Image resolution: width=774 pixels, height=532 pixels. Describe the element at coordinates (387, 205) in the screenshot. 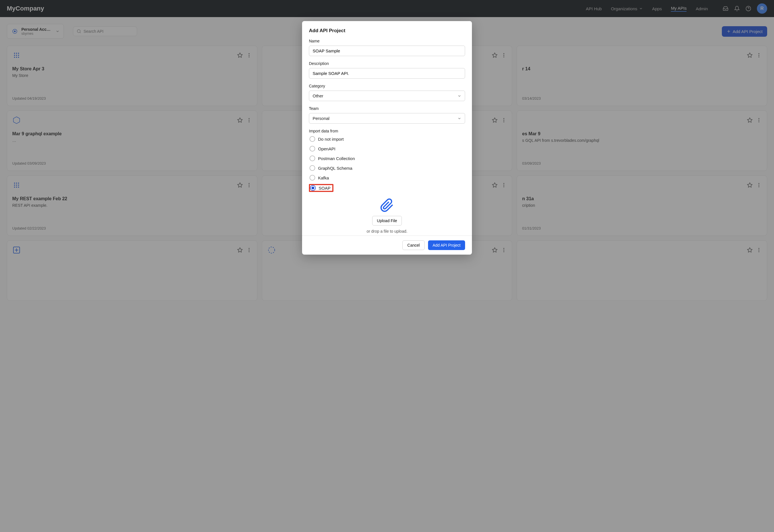

I see `paperclip-icon` at that location.